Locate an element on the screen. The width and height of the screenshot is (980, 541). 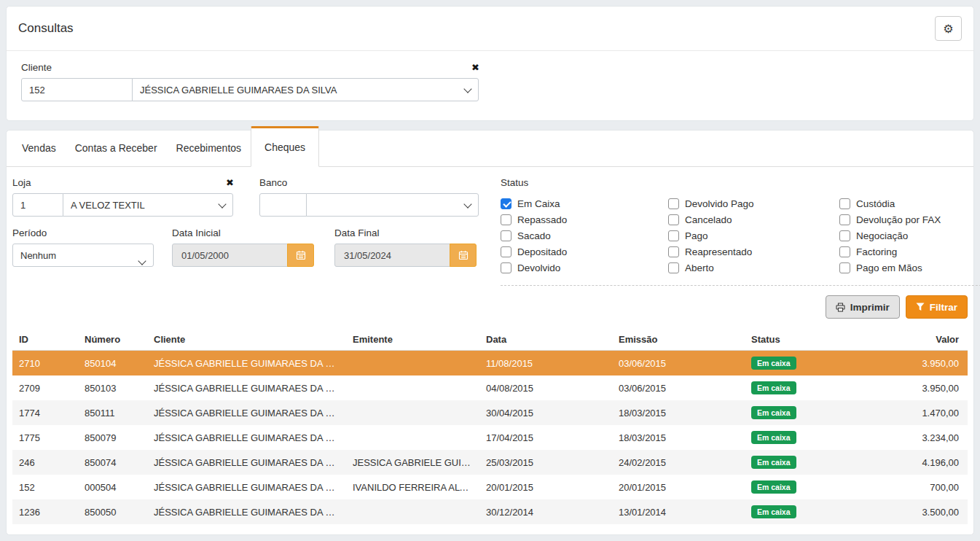
status-checkbox-custodia: Custódia is located at coordinates (909, 203).